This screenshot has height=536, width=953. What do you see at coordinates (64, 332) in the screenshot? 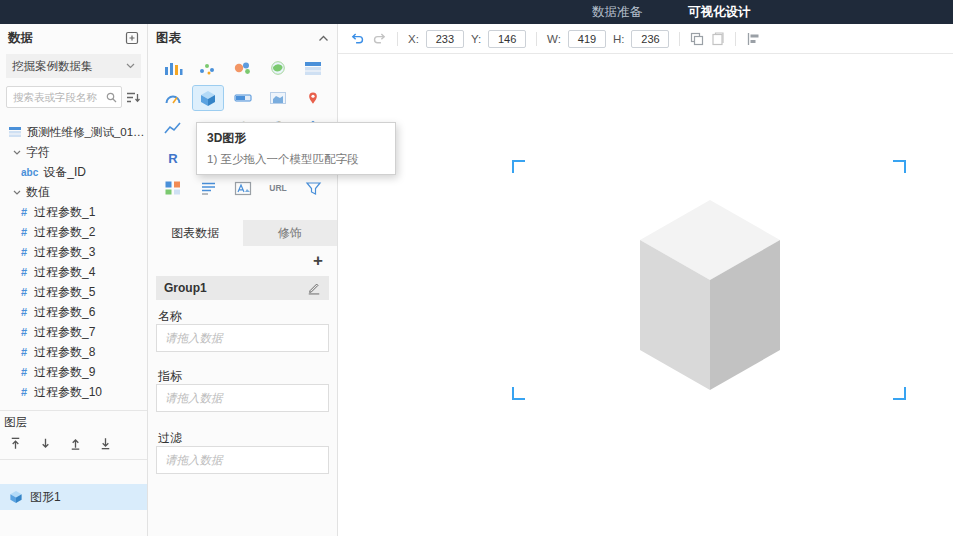
I see `field-name: 过程参数_7` at bounding box center [64, 332].